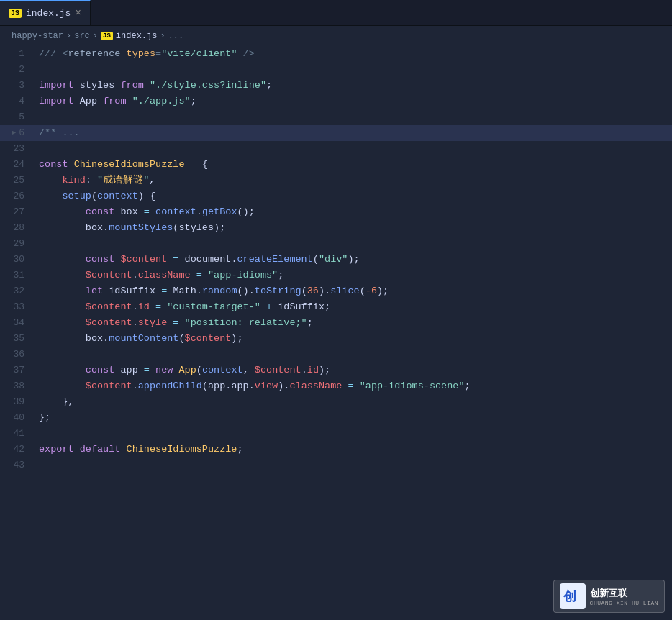 This screenshot has width=672, height=620. I want to click on breadcrumb-file: index.js, so click(137, 36).